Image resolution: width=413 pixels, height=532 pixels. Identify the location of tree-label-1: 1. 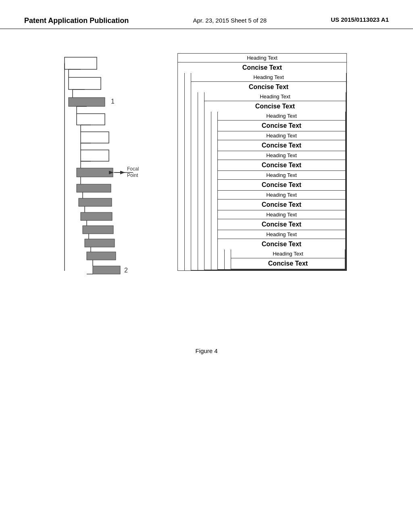
(113, 102).